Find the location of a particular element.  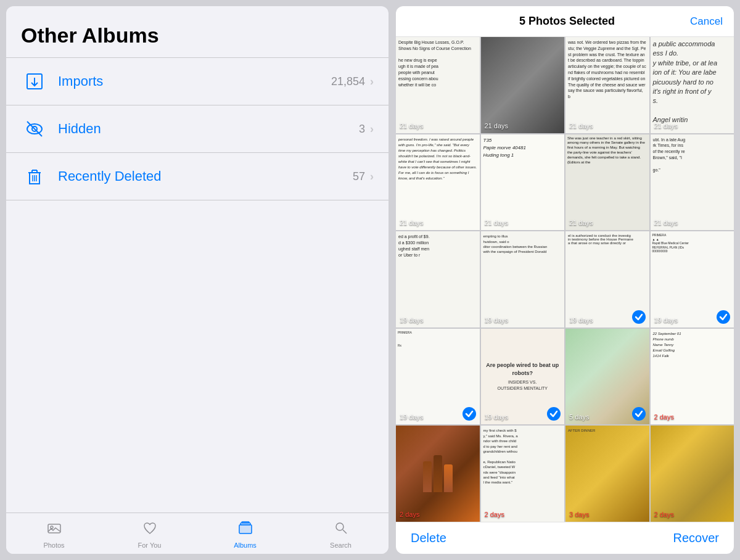

album-name-recently-deleted: Recently Deleted is located at coordinates (205, 176).